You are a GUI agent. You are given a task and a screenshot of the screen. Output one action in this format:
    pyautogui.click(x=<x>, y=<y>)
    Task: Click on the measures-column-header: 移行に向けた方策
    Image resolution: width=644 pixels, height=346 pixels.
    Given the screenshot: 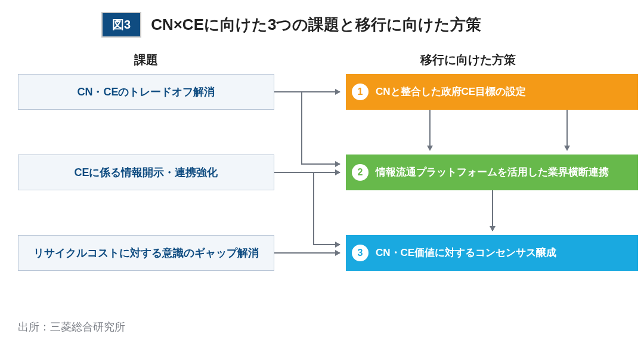 What is the action you would take?
    pyautogui.click(x=450, y=60)
    